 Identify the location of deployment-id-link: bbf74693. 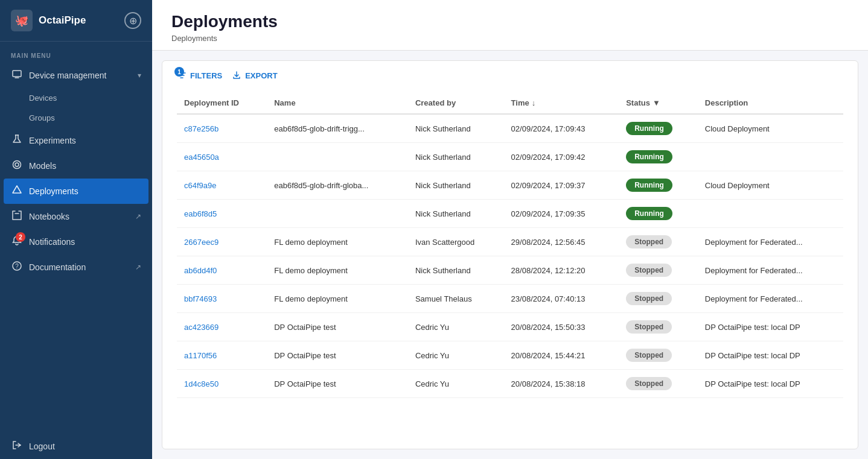
(200, 299).